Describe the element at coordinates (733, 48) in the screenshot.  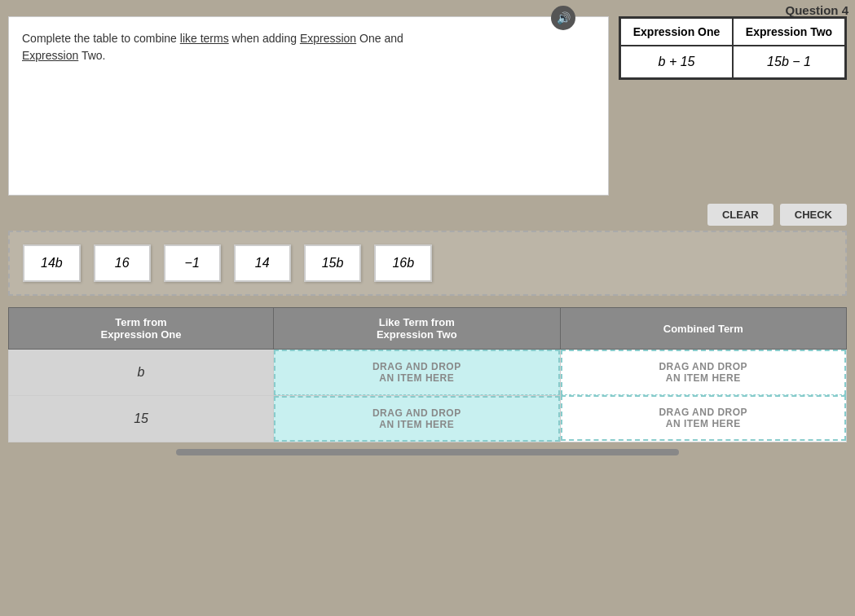
I see `expression-table: Expression One Expression Two b + 15 15b…` at that location.